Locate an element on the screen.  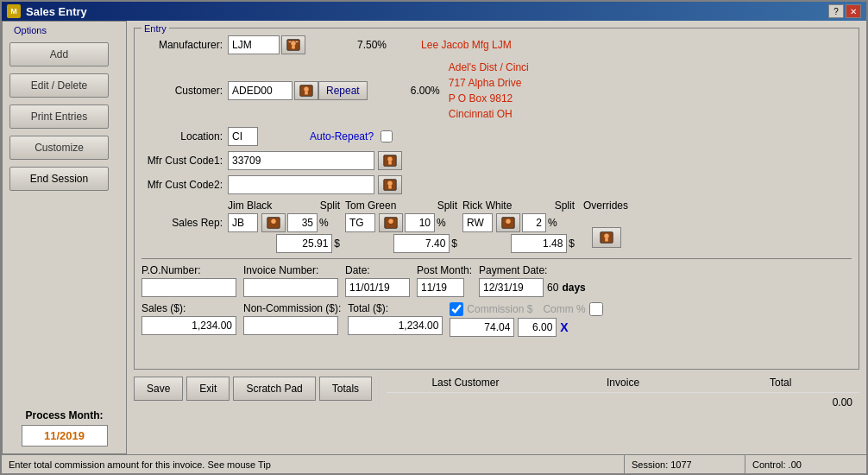
app-icon: M is located at coordinates (14, 11).